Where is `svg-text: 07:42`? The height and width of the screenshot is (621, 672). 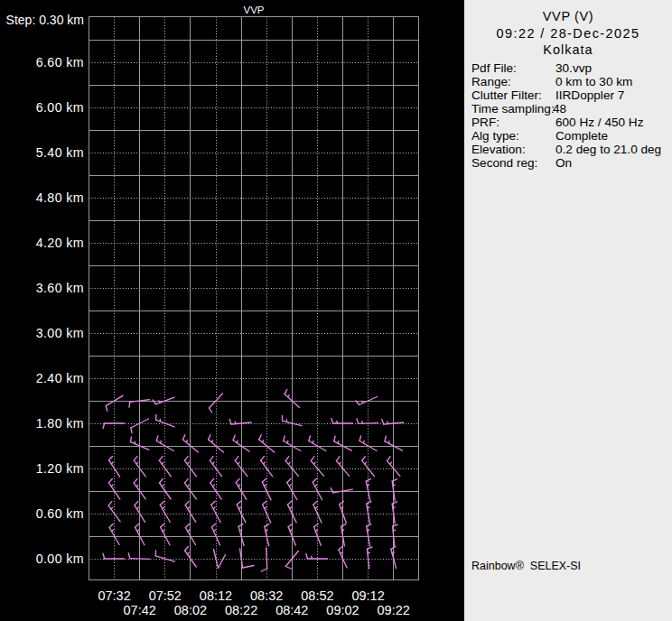
svg-text: 07:42 is located at coordinates (140, 610).